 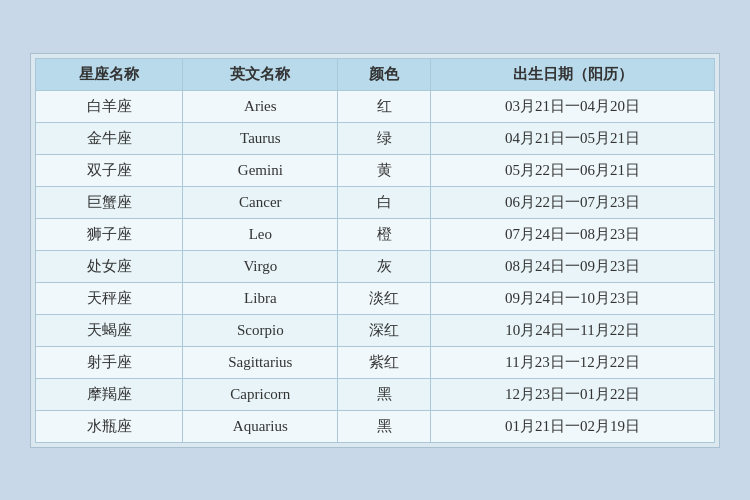 What do you see at coordinates (110, 106) in the screenshot?
I see `cell-chinese-name: 白羊座` at bounding box center [110, 106].